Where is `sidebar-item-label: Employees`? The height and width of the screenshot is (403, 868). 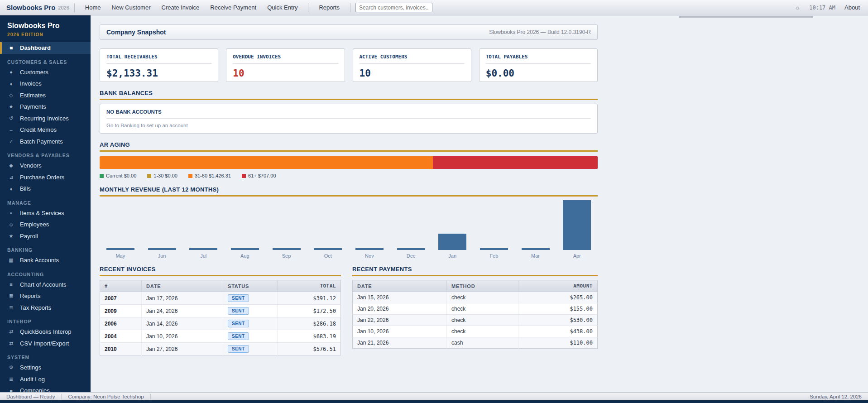 sidebar-item-label: Employees is located at coordinates (34, 225).